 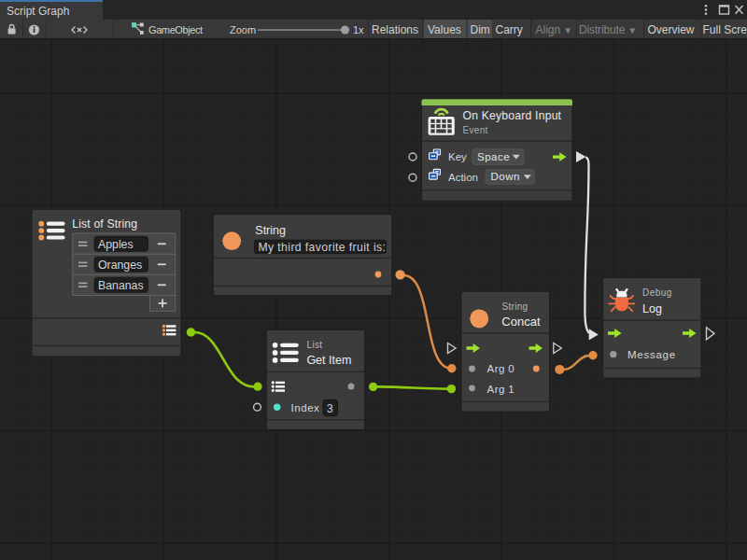 I want to click on svg-text: Apples, so click(x=116, y=245).